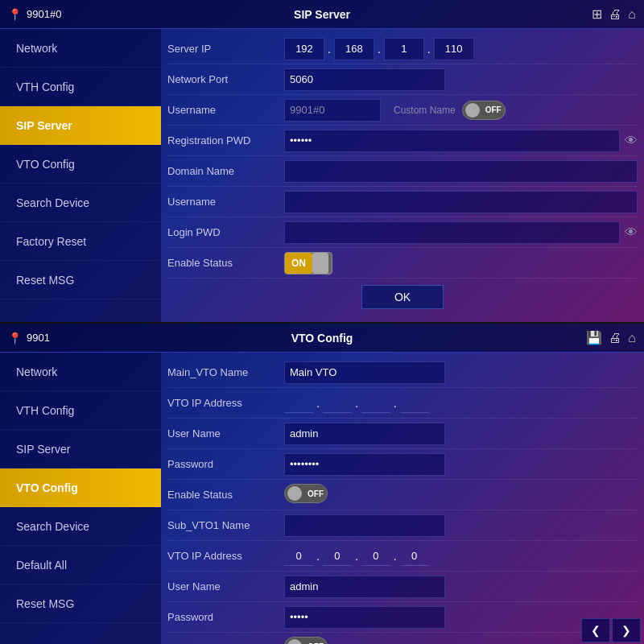 This screenshot has height=644, width=644. I want to click on label-network-port: Network Port, so click(225, 79).